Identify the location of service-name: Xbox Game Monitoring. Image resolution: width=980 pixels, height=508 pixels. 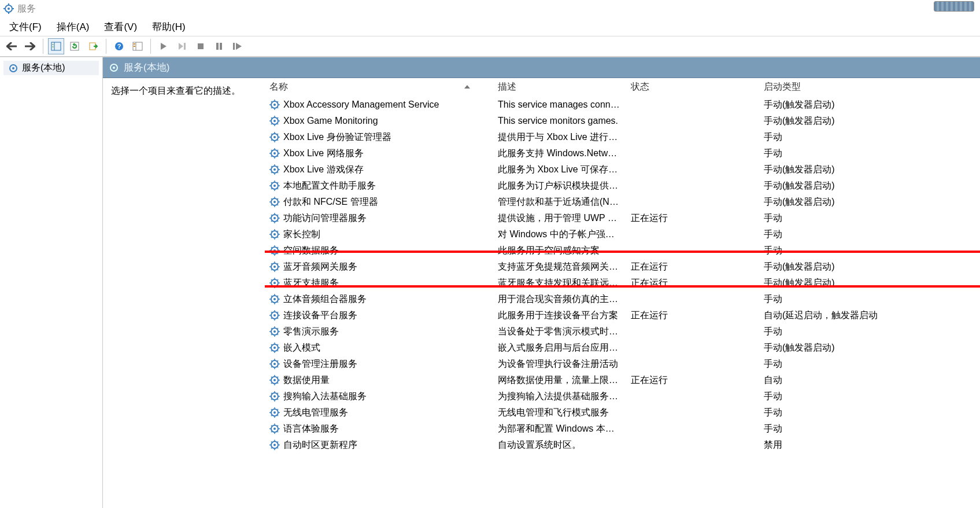
(331, 121).